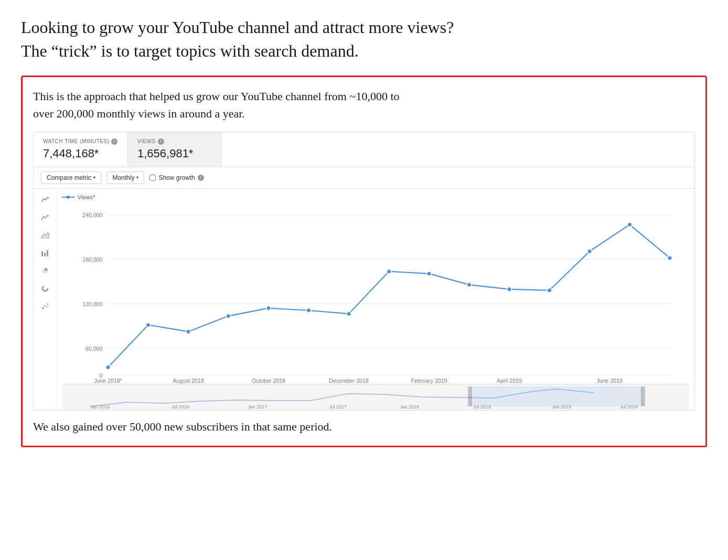 This screenshot has height=560, width=728. I want to click on y-label-180k: 180,000, so click(92, 259).